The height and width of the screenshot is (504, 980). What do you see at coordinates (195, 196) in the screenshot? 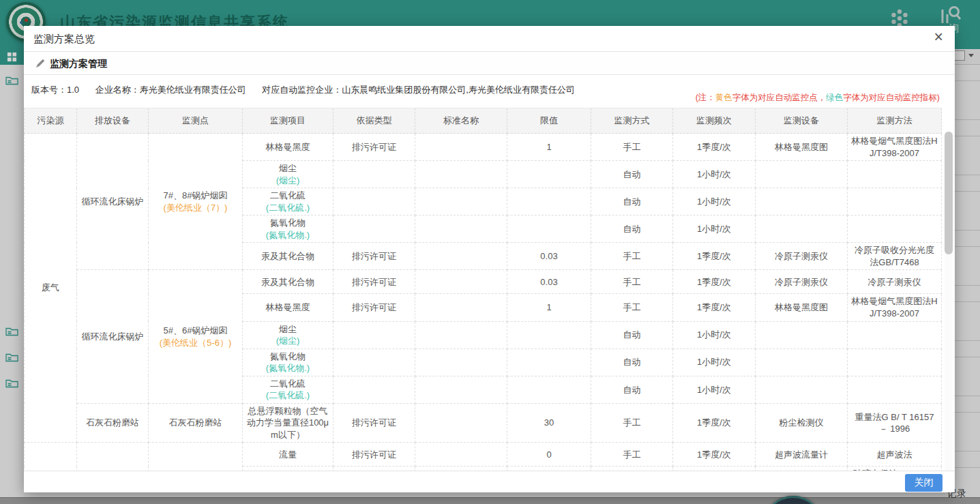
I see `point-name: 7#、8#锅炉烟囱` at bounding box center [195, 196].